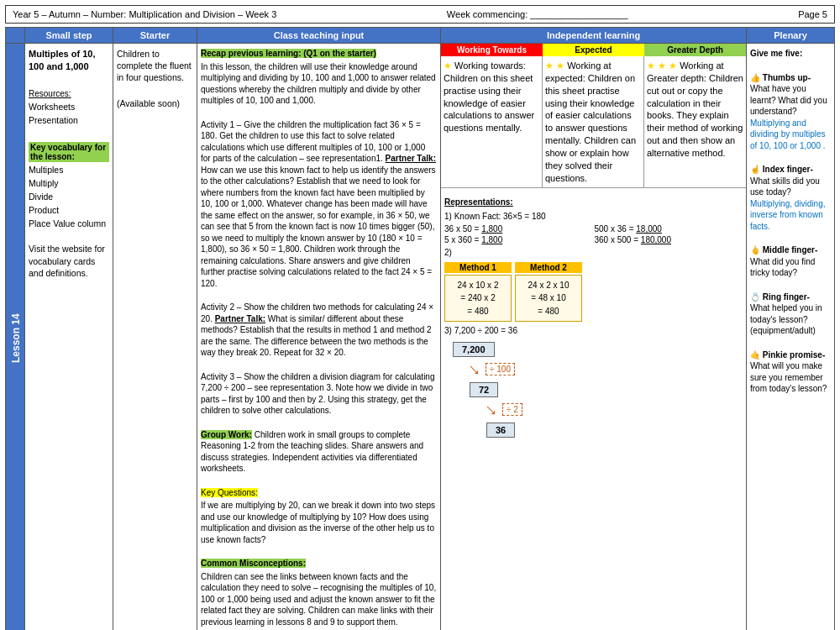  What do you see at coordinates (593, 50) in the screenshot?
I see `ind-header-row: Working Towards Expected Greater Depth` at bounding box center [593, 50].